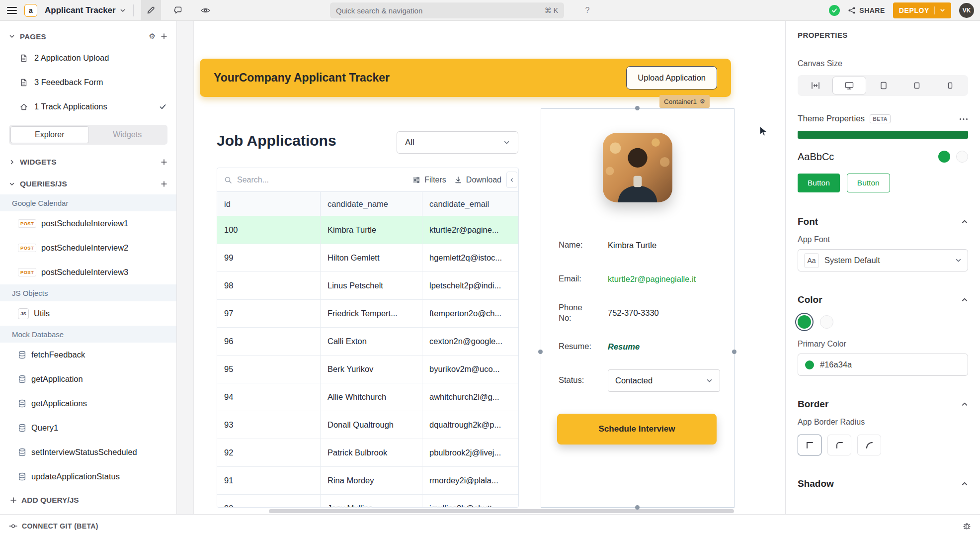 This screenshot has width=980, height=537. Describe the element at coordinates (541, 352) in the screenshot. I see `resize-handle-left` at that location.